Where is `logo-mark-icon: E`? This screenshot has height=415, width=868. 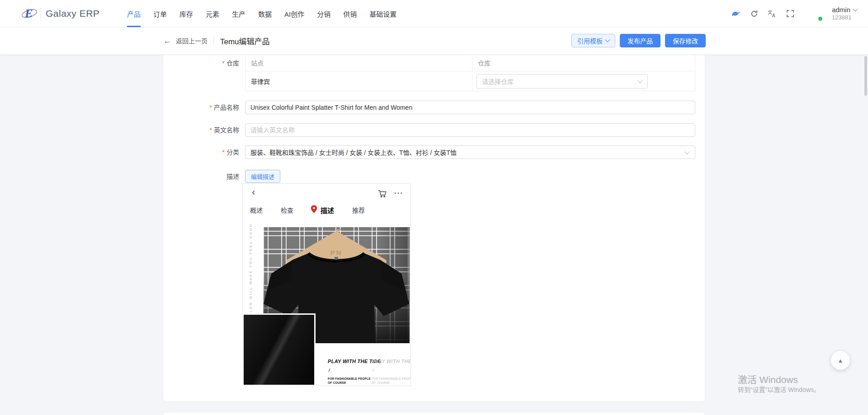 logo-mark-icon: E is located at coordinates (29, 14).